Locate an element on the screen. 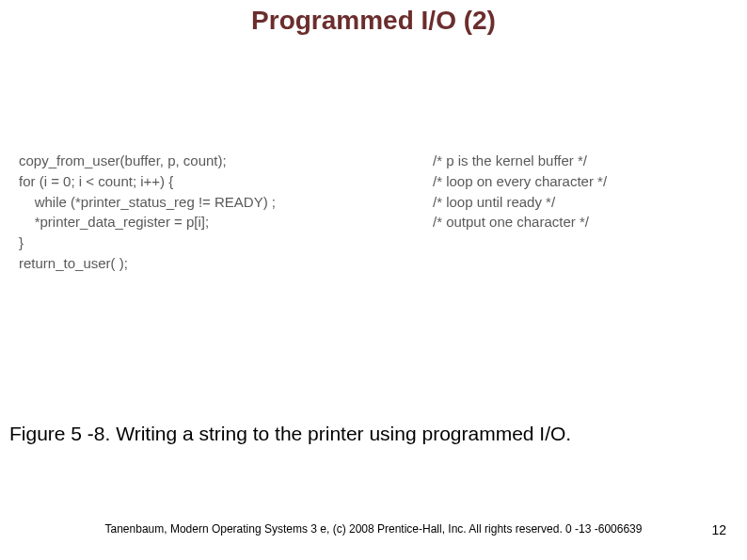 Image resolution: width=747 pixels, height=560 pixels. code-comment: /* loop until ready */ is located at coordinates (494, 202).